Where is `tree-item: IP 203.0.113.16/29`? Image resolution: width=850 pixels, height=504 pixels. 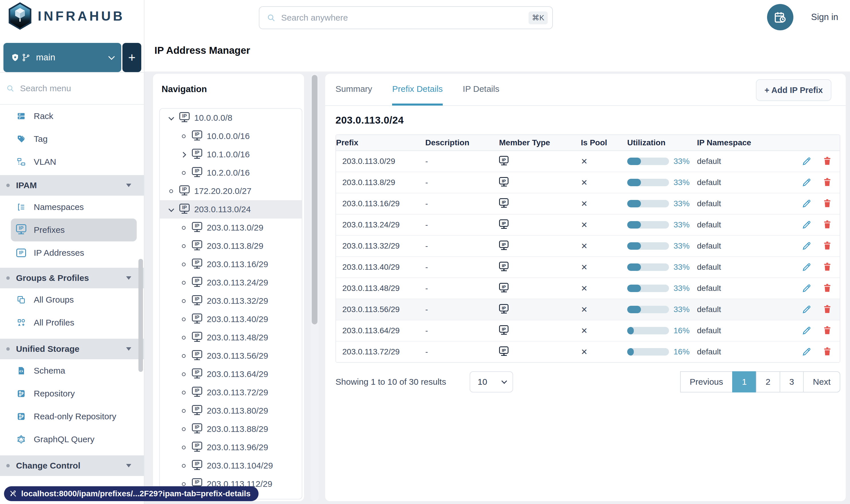
tree-item: IP 203.0.113.16/29 is located at coordinates (231, 264).